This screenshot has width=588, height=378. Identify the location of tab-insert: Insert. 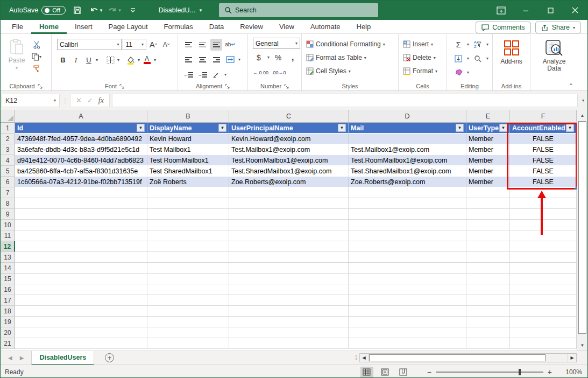
(84, 27).